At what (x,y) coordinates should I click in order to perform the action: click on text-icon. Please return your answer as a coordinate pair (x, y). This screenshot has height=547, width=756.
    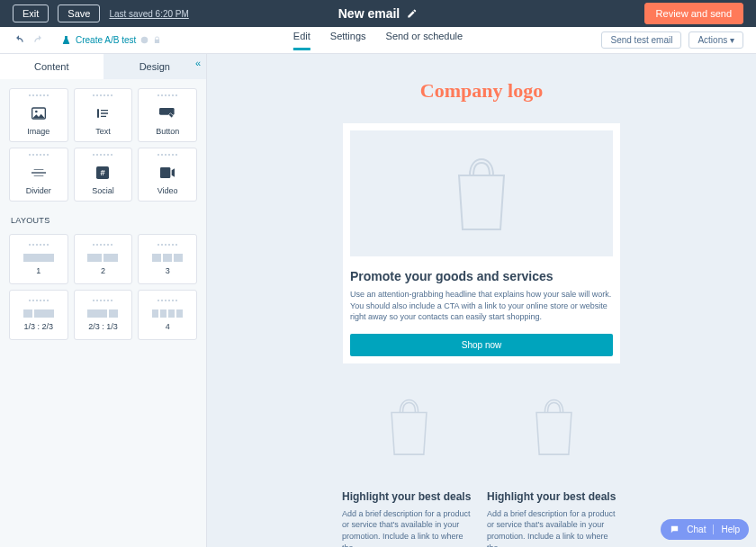
    Looking at the image, I should click on (103, 113).